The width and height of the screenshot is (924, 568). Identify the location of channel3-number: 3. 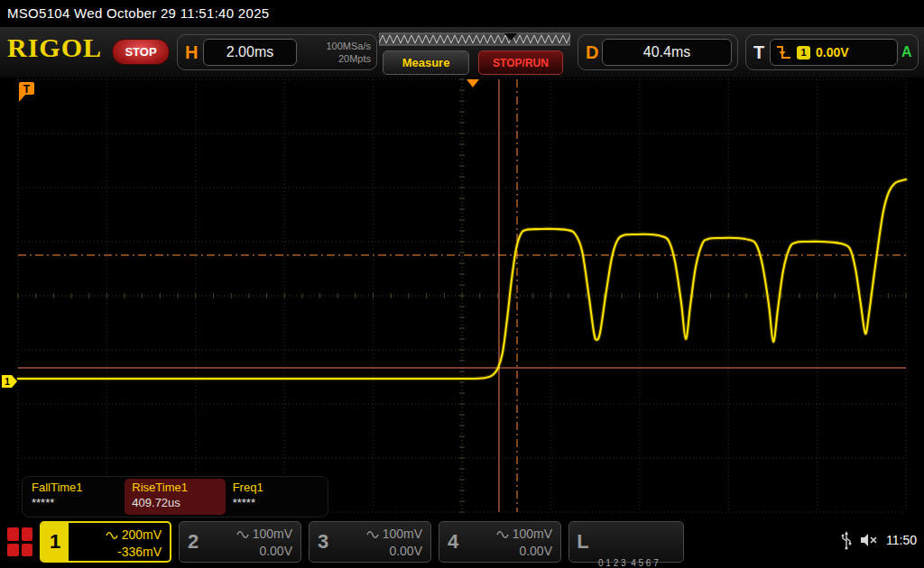
(323, 542).